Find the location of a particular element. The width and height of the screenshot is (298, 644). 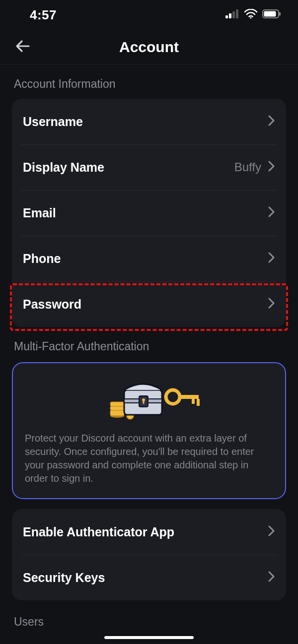

cellular-icon is located at coordinates (232, 15).